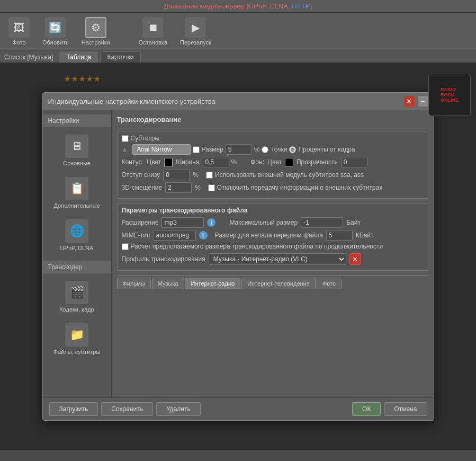 The width and height of the screenshot is (476, 461). What do you see at coordinates (187, 162) in the screenshot?
I see `width-label: Ширина` at bounding box center [187, 162].